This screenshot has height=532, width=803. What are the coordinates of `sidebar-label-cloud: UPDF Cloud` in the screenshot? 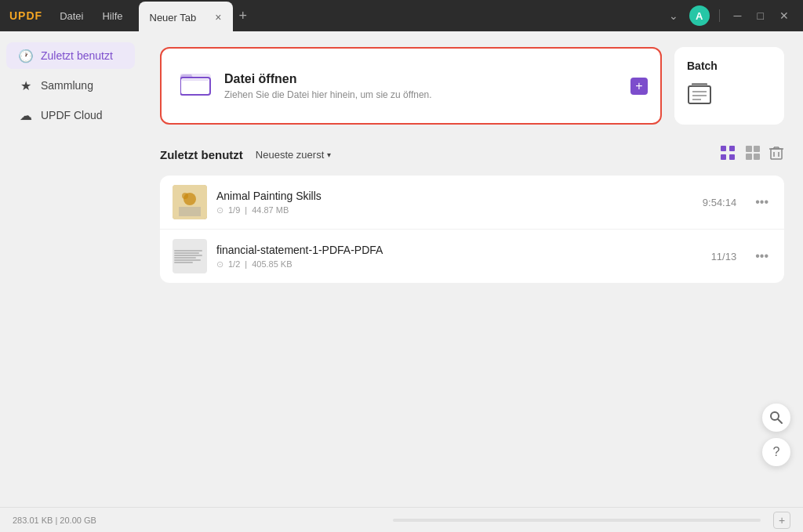 It's located at (72, 115).